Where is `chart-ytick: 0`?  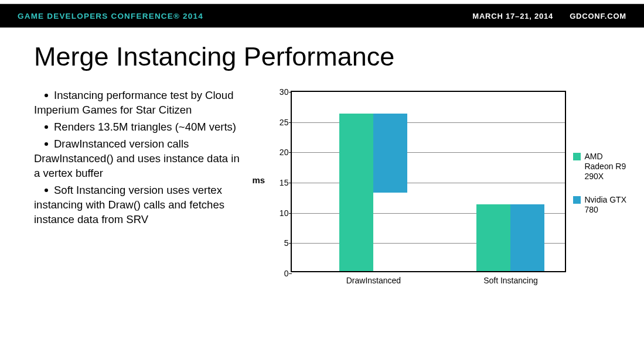 chart-ytick: 0 is located at coordinates (281, 273).